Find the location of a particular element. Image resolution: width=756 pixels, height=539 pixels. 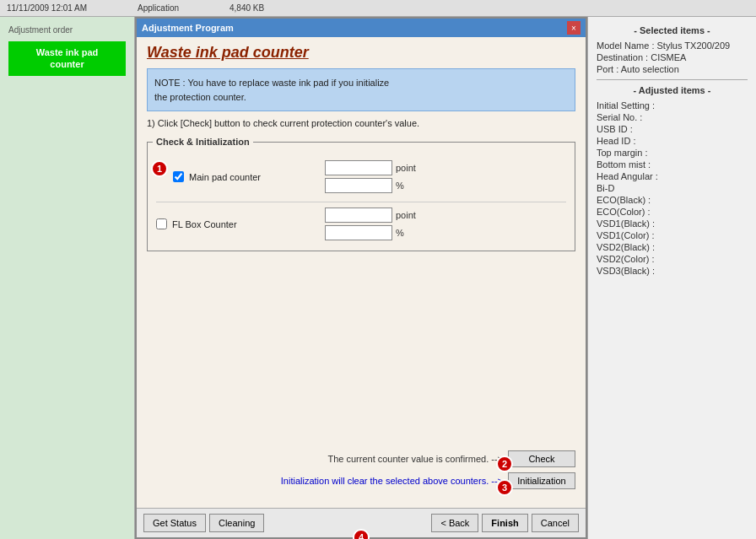

fl-box-percent-label: % is located at coordinates (400, 233).